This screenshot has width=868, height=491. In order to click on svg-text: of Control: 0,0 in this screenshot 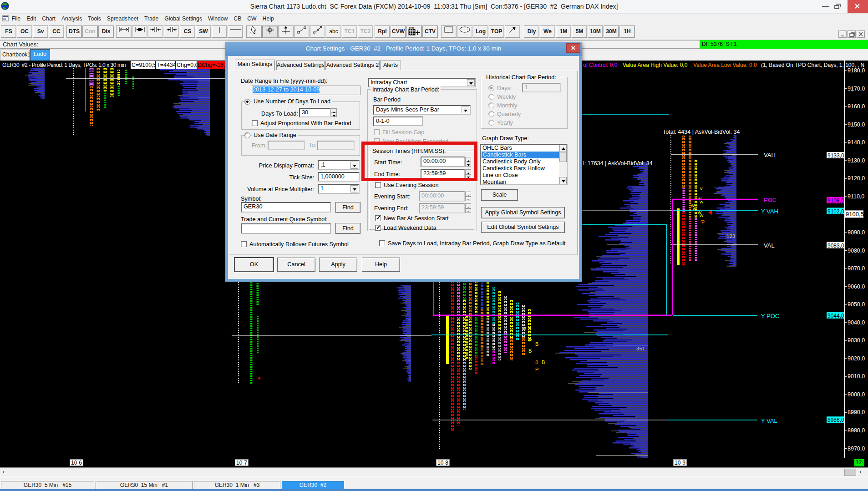, I will do `click(600, 65)`.